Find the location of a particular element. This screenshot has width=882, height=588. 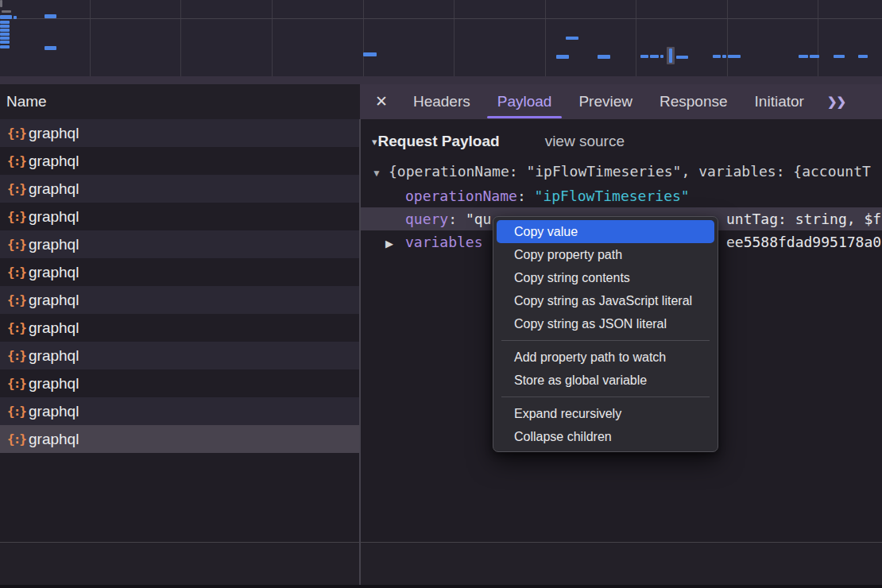

section-collapse-caret-icon: ▾ is located at coordinates (375, 141).